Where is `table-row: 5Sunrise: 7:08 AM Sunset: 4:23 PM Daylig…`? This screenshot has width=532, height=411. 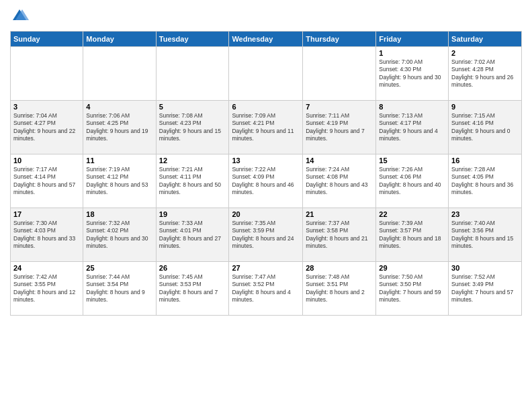 table-row: 5Sunrise: 7:08 AM Sunset: 4:23 PM Daylig… is located at coordinates (192, 128).